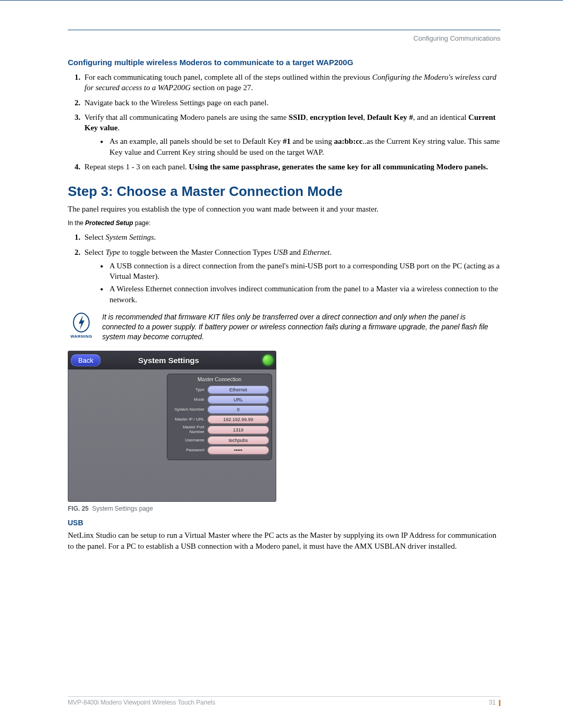  I want to click on sysnum-field: 0, so click(238, 410).